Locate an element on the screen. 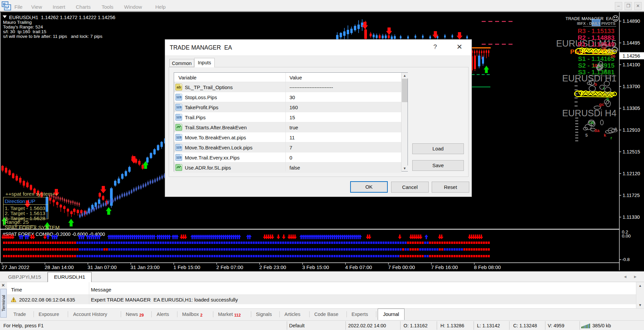 The image size is (644, 330). svg-text: 1.12910 is located at coordinates (631, 130).